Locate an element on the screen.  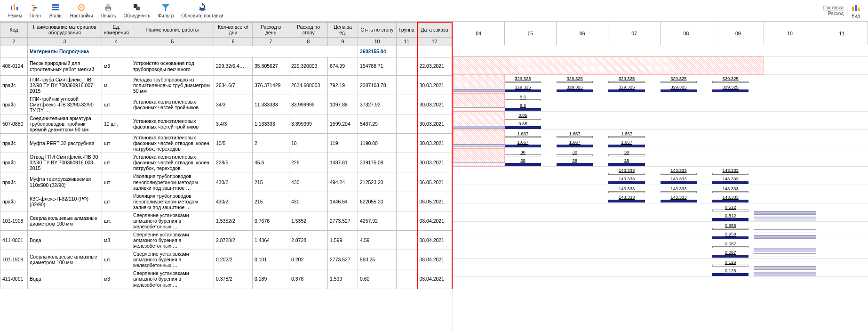
table-row: прайсГПИ-тройник угловой Смитфлекс -ПВ 3… is located at coordinates (226, 105).